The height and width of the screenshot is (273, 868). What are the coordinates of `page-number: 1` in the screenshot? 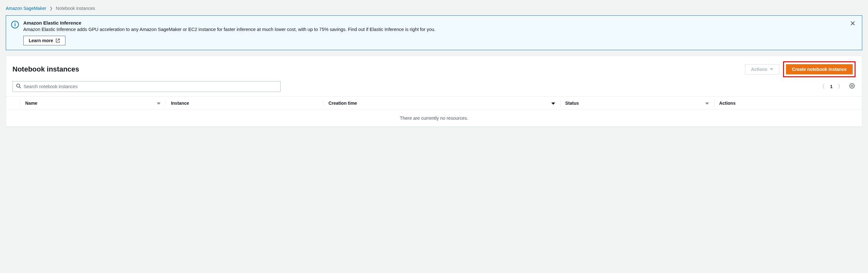 It's located at (831, 86).